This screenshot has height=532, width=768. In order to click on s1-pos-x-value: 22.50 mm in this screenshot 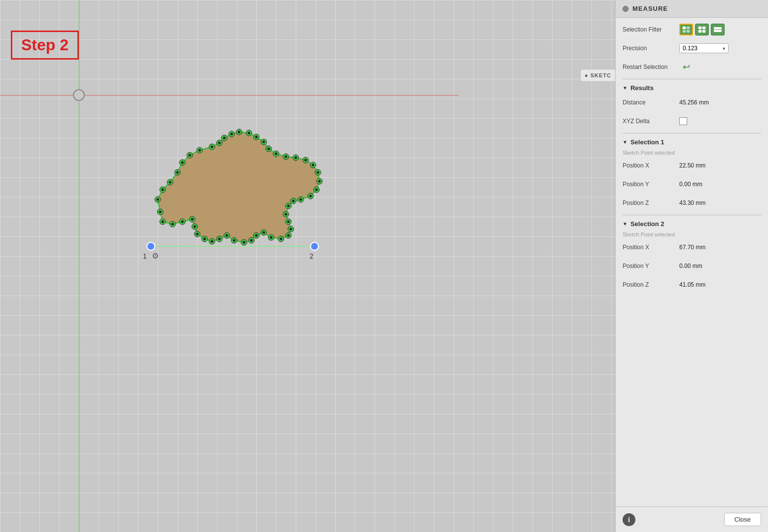, I will do `click(720, 166)`.